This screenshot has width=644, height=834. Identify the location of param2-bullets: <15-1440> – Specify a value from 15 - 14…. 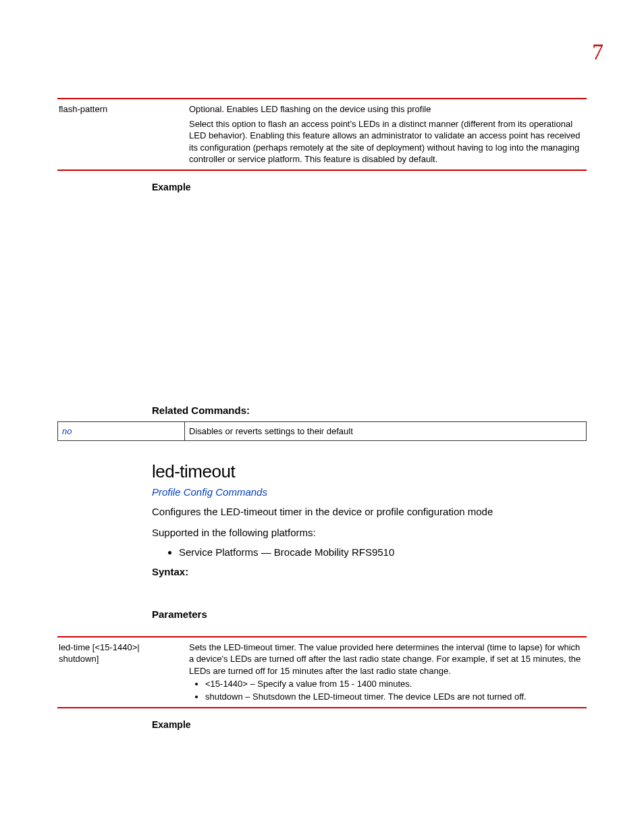
(386, 690).